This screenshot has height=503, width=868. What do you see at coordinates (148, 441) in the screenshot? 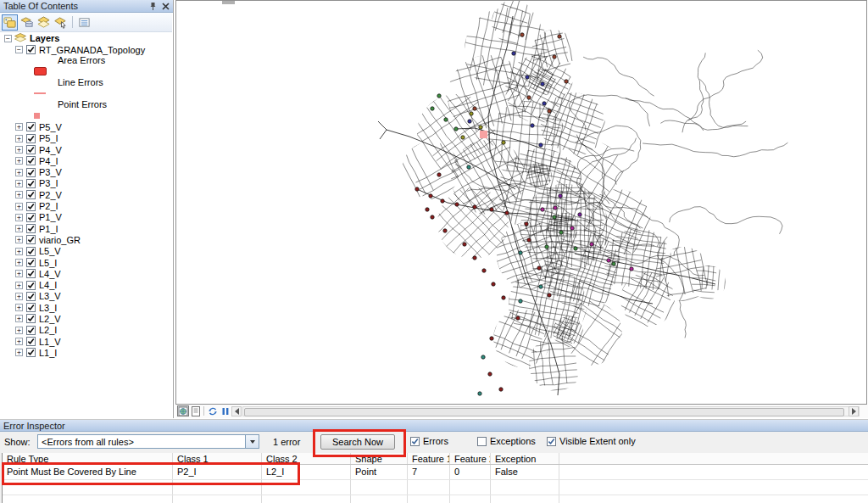
I see `rules-filter-dropdown: <Errors from all rules>` at bounding box center [148, 441].